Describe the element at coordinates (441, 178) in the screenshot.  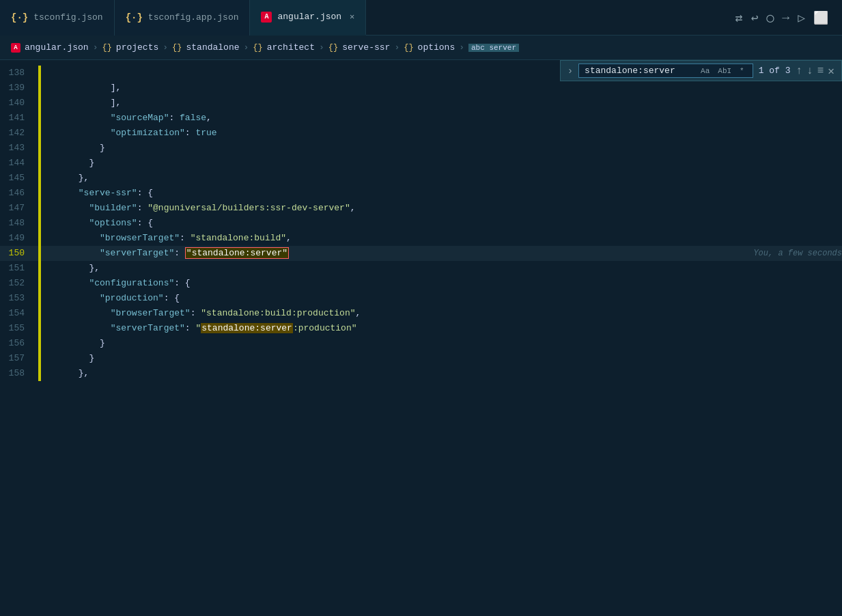
I see `line-content-145: },` at that location.